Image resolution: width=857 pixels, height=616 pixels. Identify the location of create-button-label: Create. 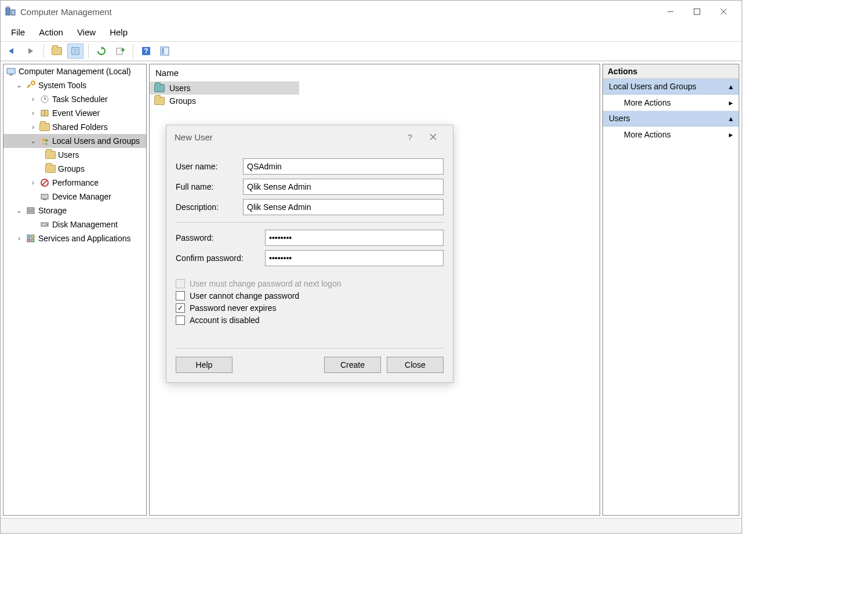
(353, 365).